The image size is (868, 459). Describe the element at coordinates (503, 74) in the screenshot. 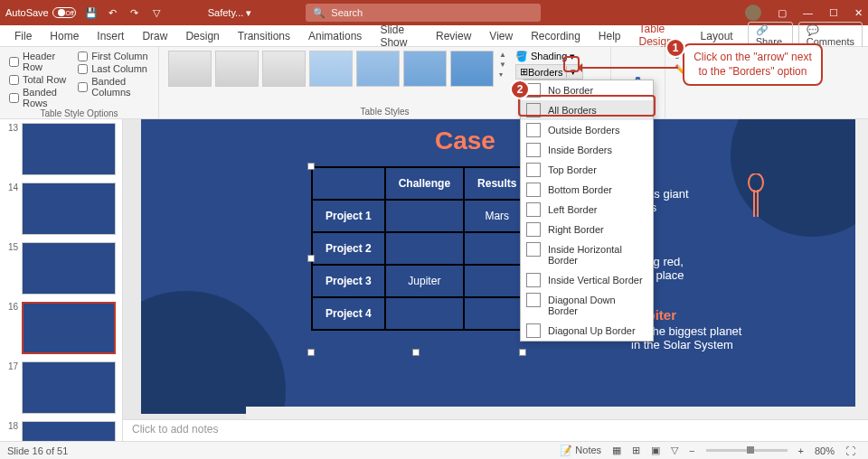

I see `gallery-more-icon: ▾` at that location.